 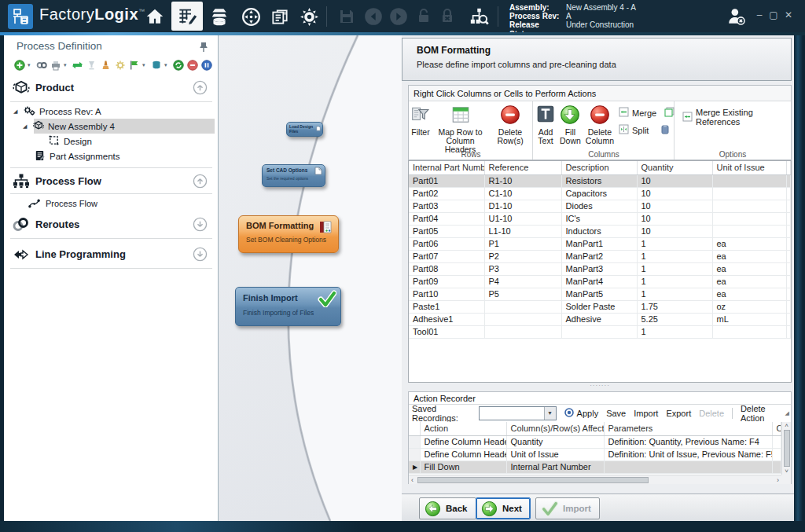 I want to click on section-process-flow: Process Flow, so click(x=112, y=182).